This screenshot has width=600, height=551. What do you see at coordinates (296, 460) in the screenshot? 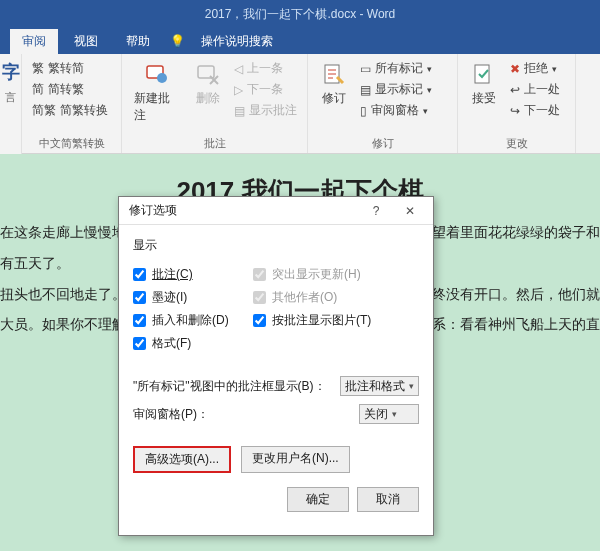
I see `btn-change-username: 更改用户名(N)...` at bounding box center [296, 460].